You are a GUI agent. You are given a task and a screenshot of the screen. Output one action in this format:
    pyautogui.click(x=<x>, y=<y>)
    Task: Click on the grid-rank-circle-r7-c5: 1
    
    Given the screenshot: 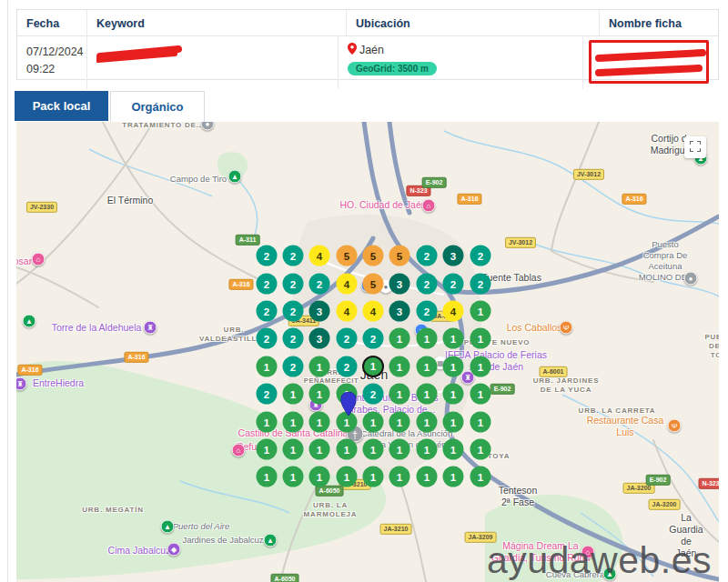 What is the action you would take?
    pyautogui.click(x=373, y=422)
    